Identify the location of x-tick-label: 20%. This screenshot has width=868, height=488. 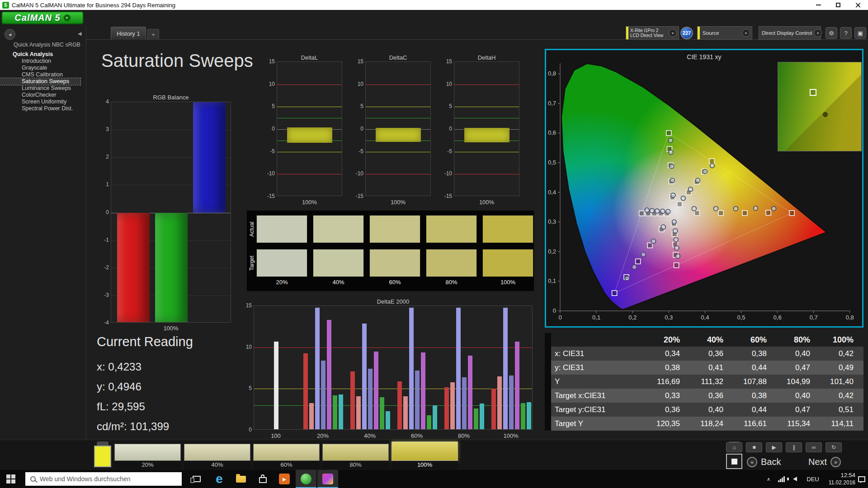
(323, 436).